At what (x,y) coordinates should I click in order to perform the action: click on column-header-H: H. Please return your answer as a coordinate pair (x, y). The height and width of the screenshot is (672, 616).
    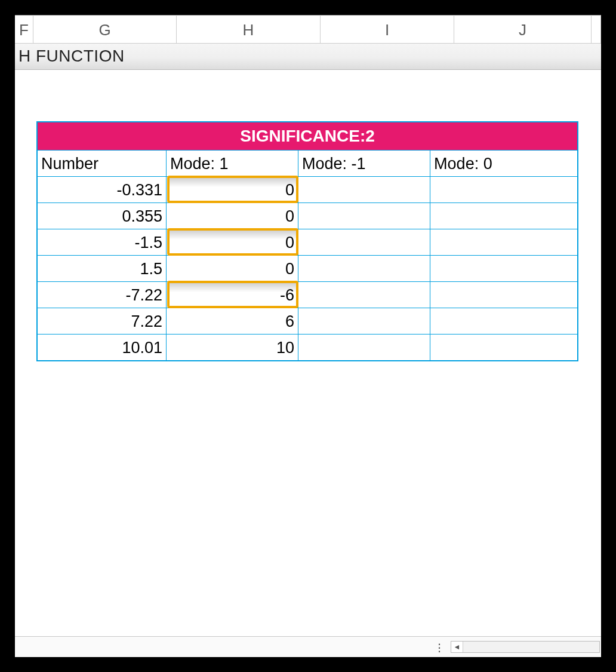
    Looking at the image, I should click on (248, 29).